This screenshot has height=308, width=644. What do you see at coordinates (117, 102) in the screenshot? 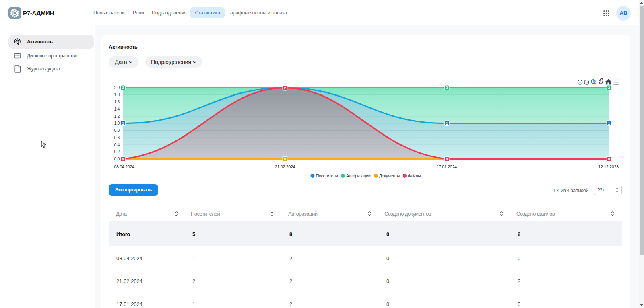
I see `svg-text: 1.6` at bounding box center [117, 102].